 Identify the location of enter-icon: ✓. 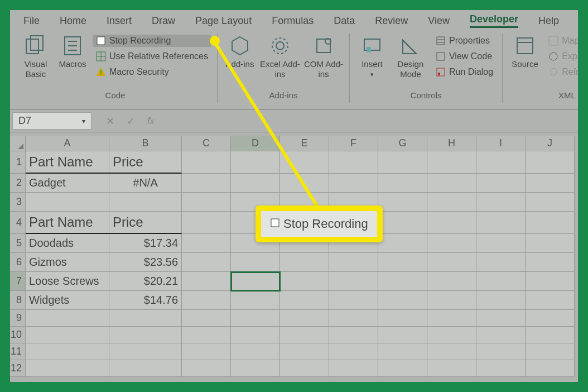
(131, 121).